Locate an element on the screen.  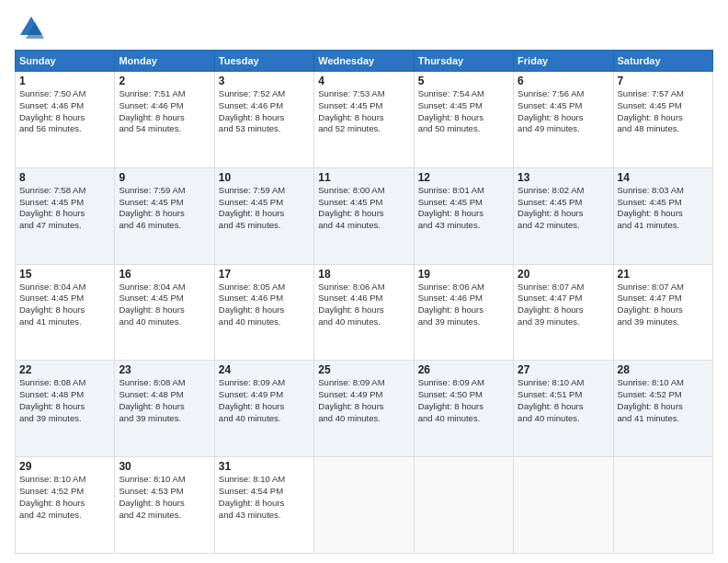
day-detail: Sunrise: 7:50 AMSunset: 4:46 PMDaylight:… is located at coordinates (64, 112).